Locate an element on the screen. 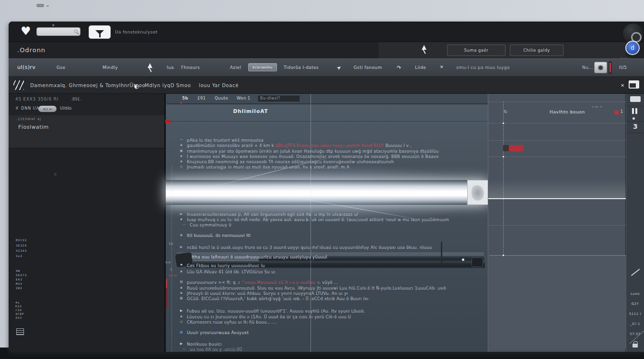 The height and width of the screenshot is (359, 644). sidebar-header-2: .89£. is located at coordinates (76, 99).